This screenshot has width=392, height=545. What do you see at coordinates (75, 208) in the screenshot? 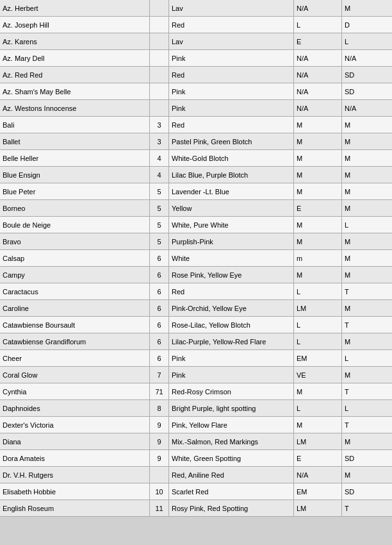
I see `cell-name: Borneo` at bounding box center [75, 208].